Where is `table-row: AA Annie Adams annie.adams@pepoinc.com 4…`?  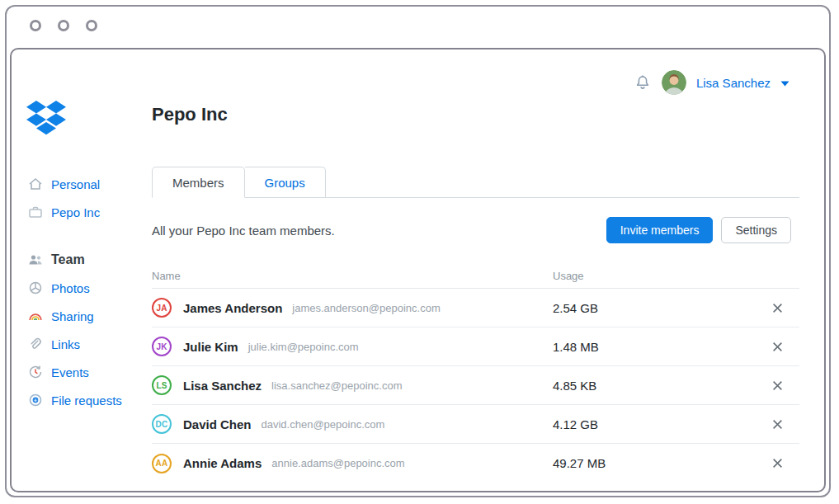 table-row: AA Annie Adams annie.adams@pepoinc.com 4… is located at coordinates (475, 464).